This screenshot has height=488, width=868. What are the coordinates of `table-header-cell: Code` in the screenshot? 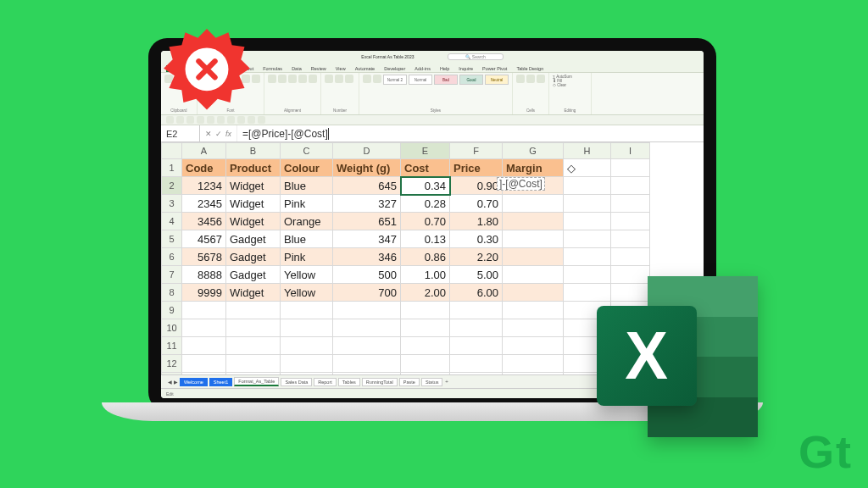 It's located at (204, 168).